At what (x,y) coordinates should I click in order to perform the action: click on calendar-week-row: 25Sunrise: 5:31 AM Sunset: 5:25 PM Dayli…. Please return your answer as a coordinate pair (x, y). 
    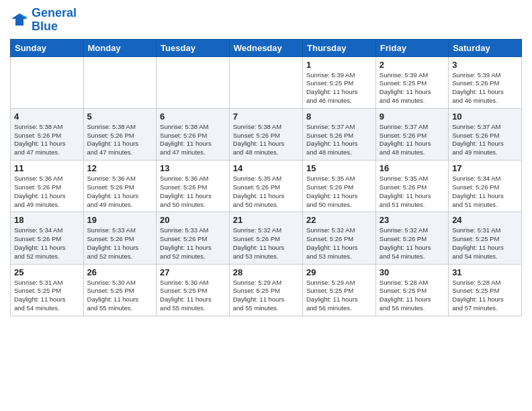
    Looking at the image, I should click on (266, 290).